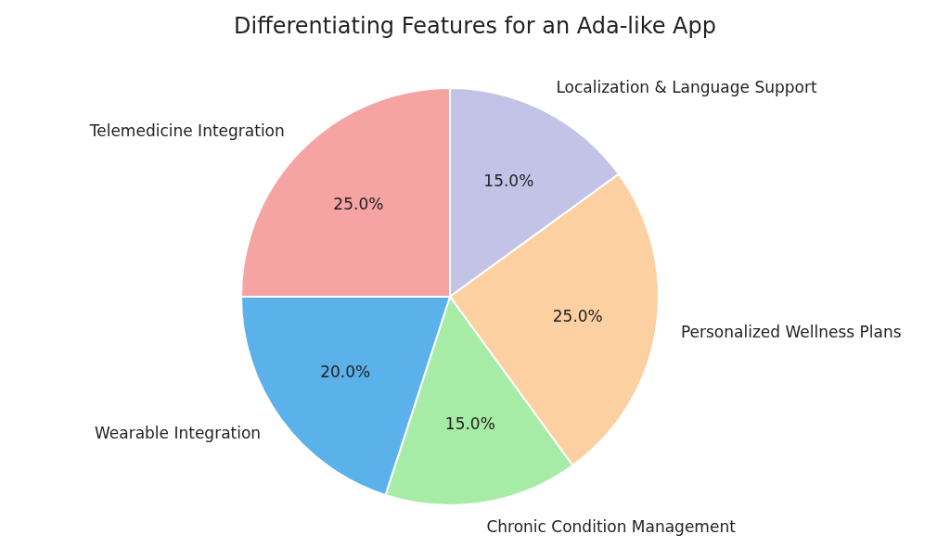  What do you see at coordinates (187, 131) in the screenshot?
I see `slice-category-label: Telemedicine Integration` at bounding box center [187, 131].